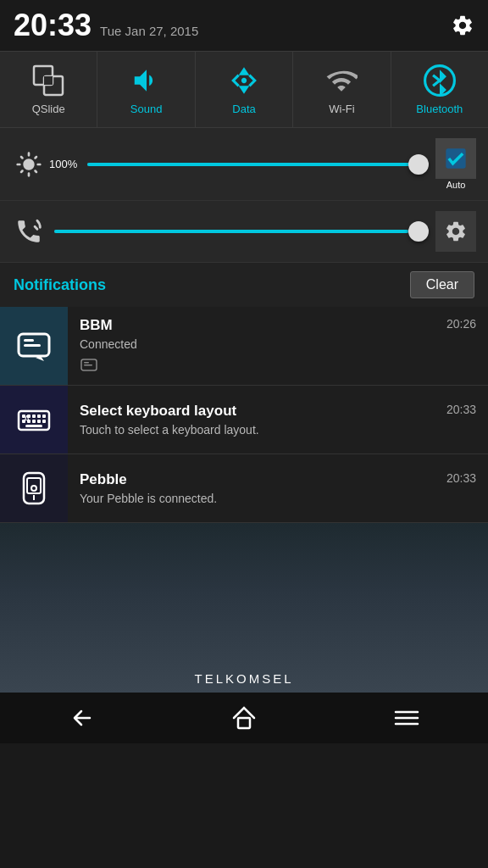  Describe the element at coordinates (341, 108) in the screenshot. I see `qs-wifi-label: Wi-Fi` at that location.